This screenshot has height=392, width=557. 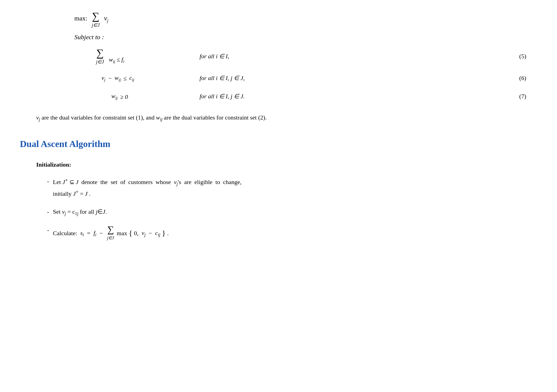 I want to click on constraint-5-num: (5), so click(x=524, y=56).